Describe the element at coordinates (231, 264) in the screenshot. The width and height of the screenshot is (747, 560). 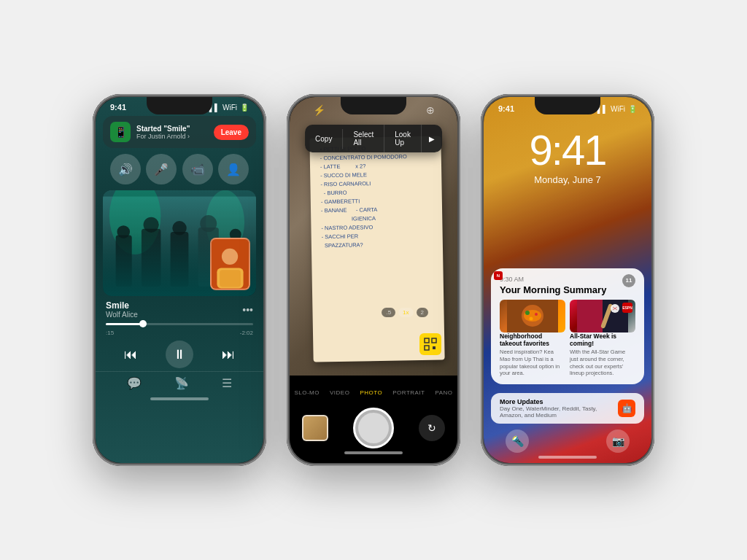
I see `self-view-content` at that location.